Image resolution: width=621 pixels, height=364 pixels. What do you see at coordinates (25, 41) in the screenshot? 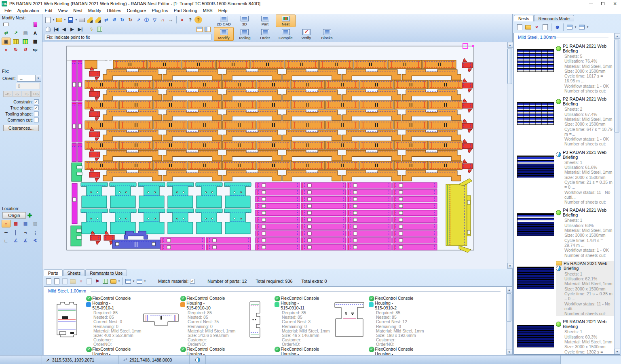
I see `fill-sheet-icon` at bounding box center [25, 41].